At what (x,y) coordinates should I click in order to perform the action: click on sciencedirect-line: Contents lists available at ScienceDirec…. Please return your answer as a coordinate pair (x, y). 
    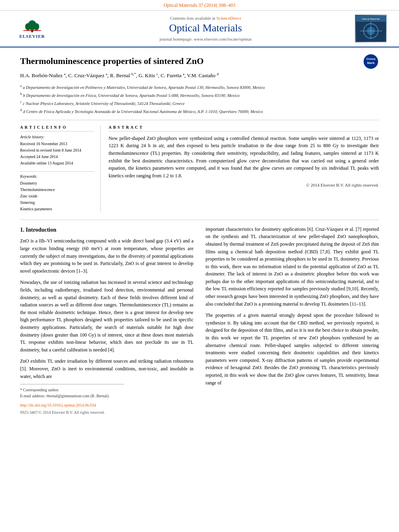
    Looking at the image, I should click on (206, 18).